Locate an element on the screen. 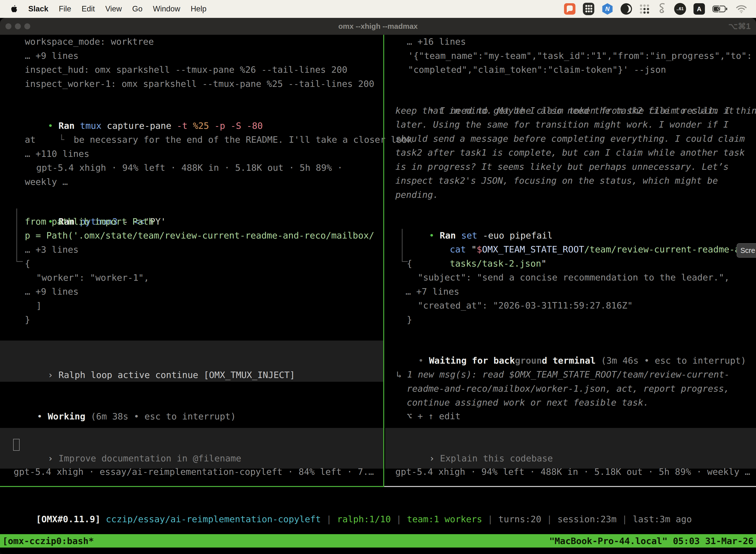 The width and height of the screenshot is (756, 554). command-args: -euo pipefail is located at coordinates (517, 235).